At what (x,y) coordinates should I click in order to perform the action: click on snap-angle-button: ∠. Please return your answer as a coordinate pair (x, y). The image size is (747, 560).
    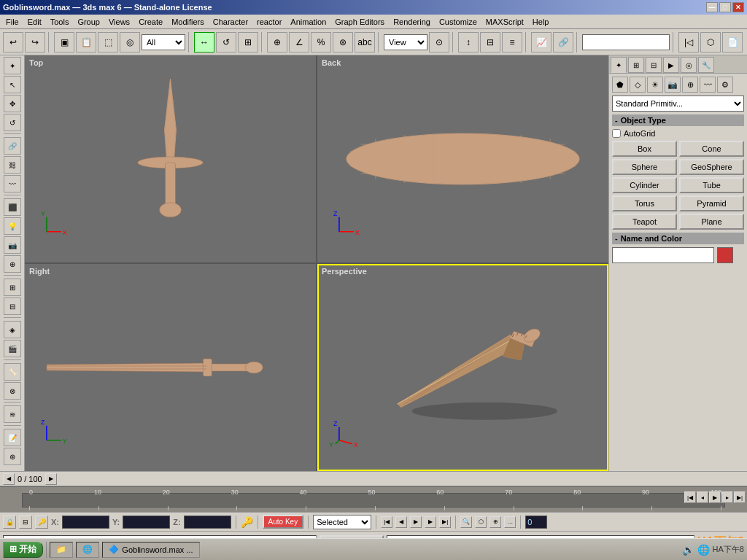
    Looking at the image, I should click on (299, 42).